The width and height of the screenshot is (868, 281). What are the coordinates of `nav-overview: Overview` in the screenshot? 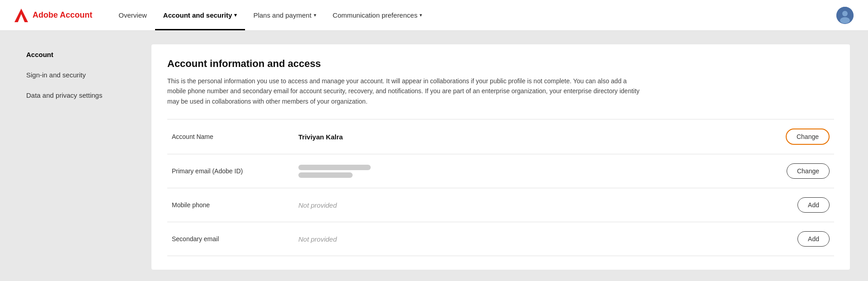 It's located at (133, 15).